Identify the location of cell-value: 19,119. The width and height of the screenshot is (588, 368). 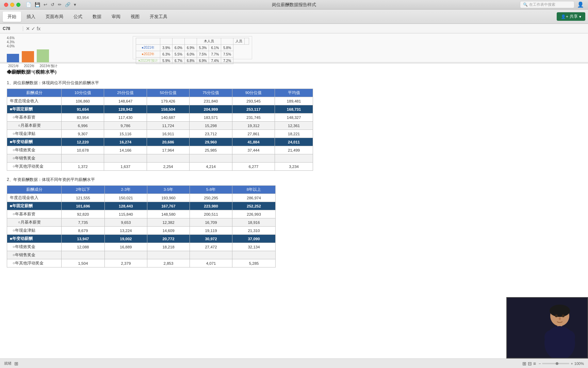
(211, 231).